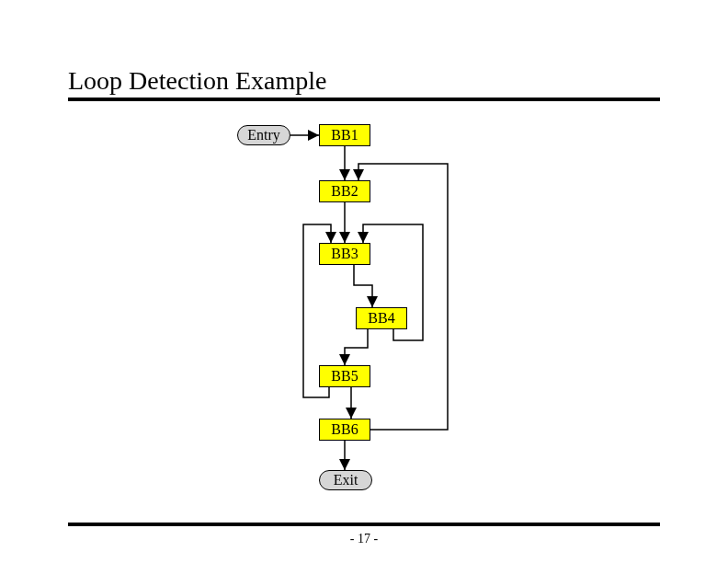  Describe the element at coordinates (364, 524) in the screenshot. I see `rule-bottom` at that location.